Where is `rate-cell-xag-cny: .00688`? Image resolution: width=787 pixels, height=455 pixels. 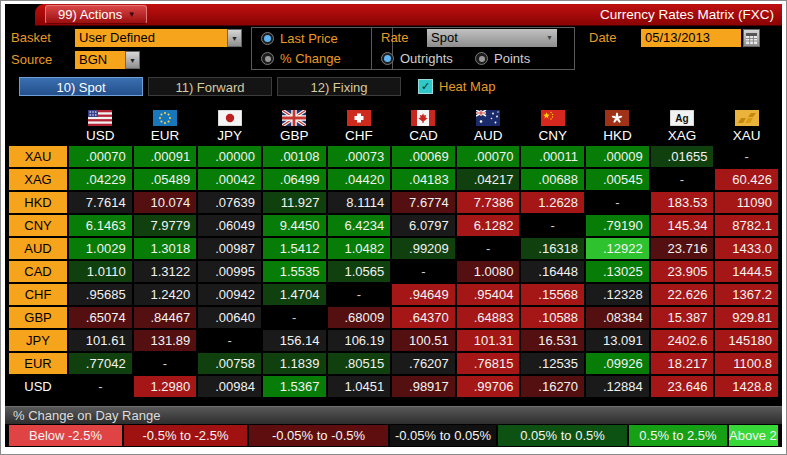
rate-cell-xag-cny: .00688 is located at coordinates (552, 180).